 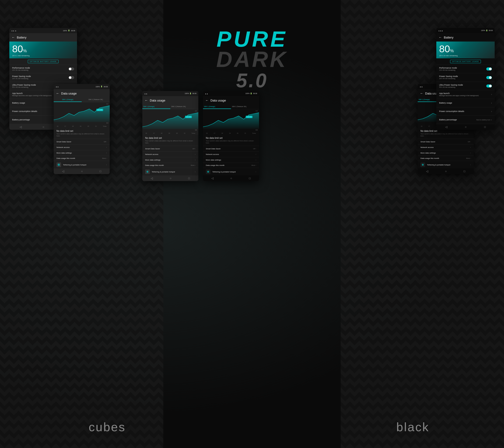 What do you see at coordinates (446, 147) in the screenshot?
I see `rd-network-access: Network access ›` at bounding box center [446, 147].